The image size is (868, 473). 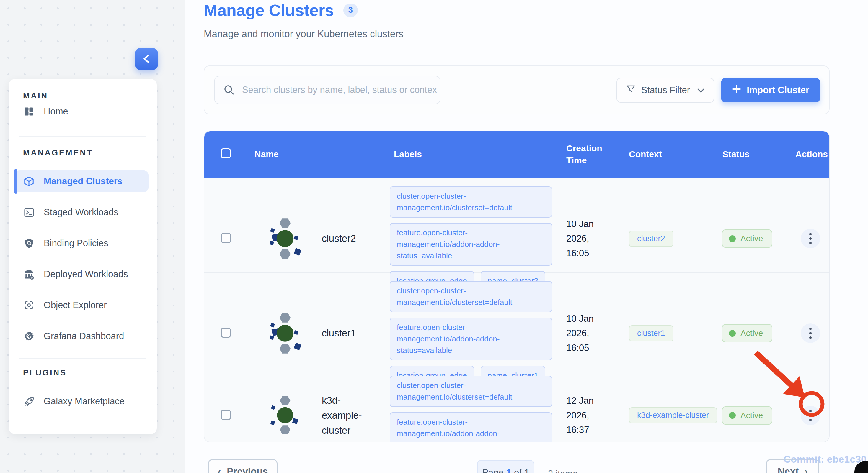 What do you see at coordinates (771, 90) in the screenshot?
I see `import-cluster-button: Import Cluster` at bounding box center [771, 90].